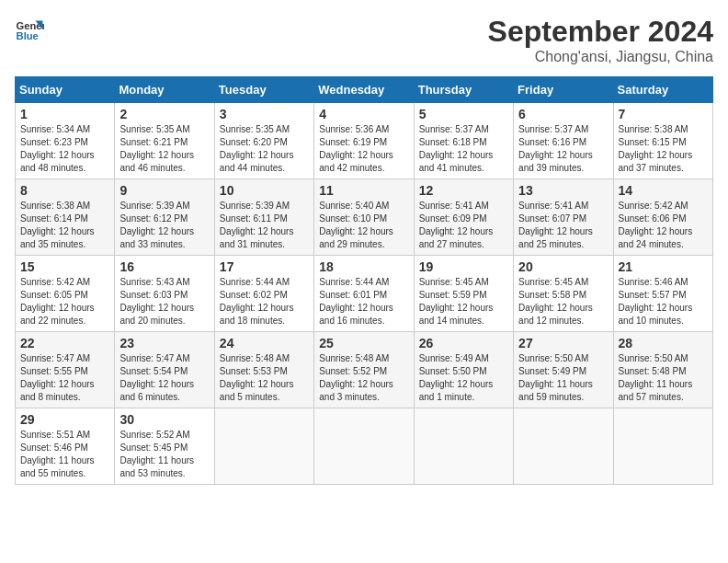 This screenshot has width=728, height=563. What do you see at coordinates (364, 343) in the screenshot?
I see `day-number: 25` at bounding box center [364, 343].